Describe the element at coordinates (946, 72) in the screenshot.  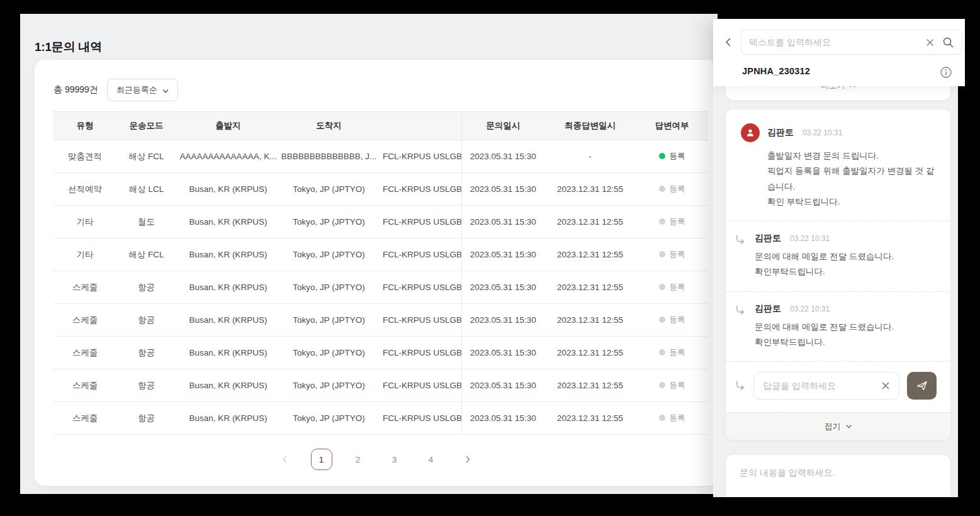
I see `info-icon` at that location.